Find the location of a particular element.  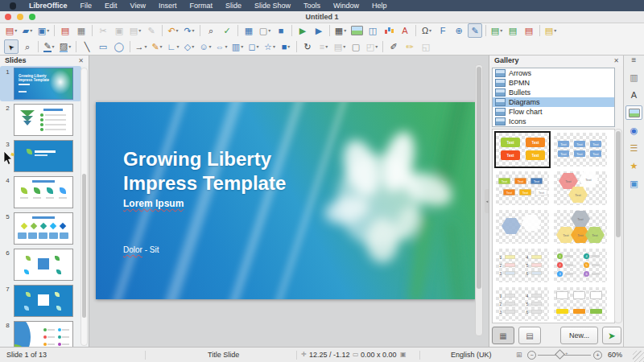

lines-arrows-tool: →▾ is located at coordinates (141, 47).